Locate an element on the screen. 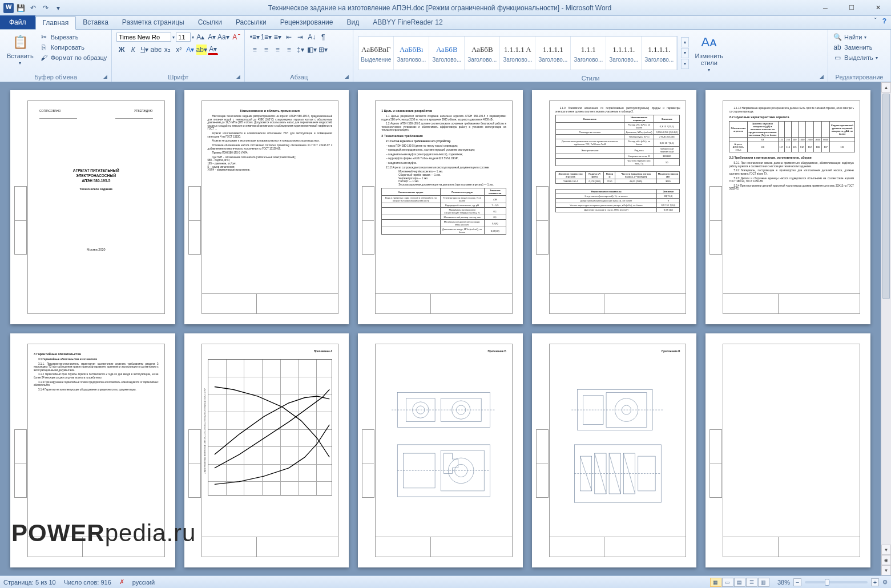 This screenshot has height=588, width=891. font-name-input is located at coordinates (144, 37).